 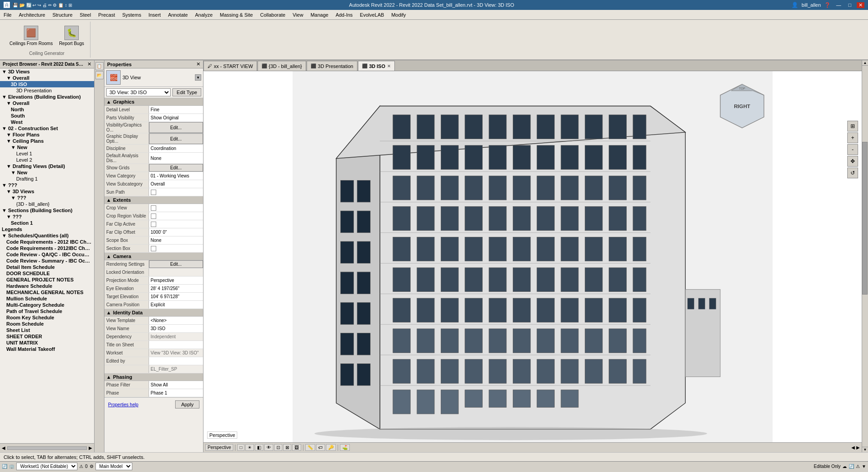 I want to click on pb-item-3: 3D Presentation, so click(x=47, y=91).